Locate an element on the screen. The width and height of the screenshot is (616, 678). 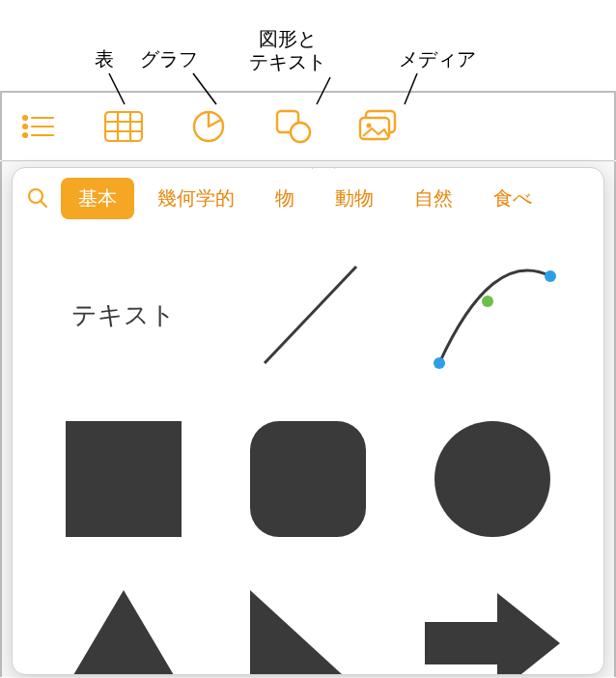
line-icon is located at coordinates (308, 315).